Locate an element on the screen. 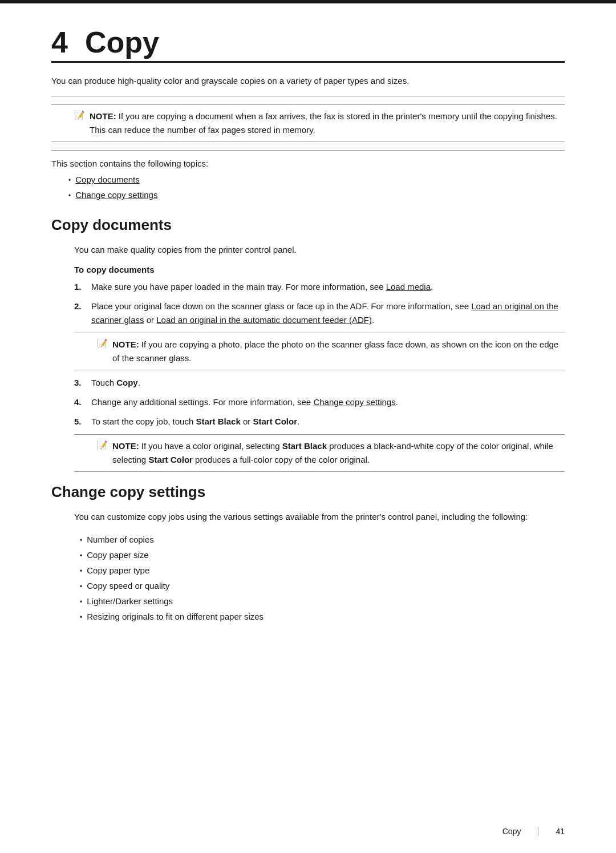 The width and height of the screenshot is (616, 853). note-label-1: NOTE: is located at coordinates (103, 116).